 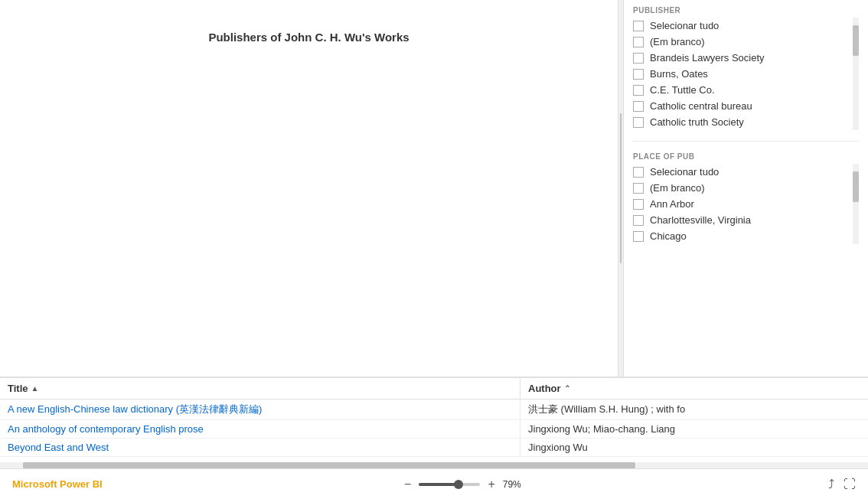 I want to click on place-checkbox-select-all-place, so click(x=638, y=172).